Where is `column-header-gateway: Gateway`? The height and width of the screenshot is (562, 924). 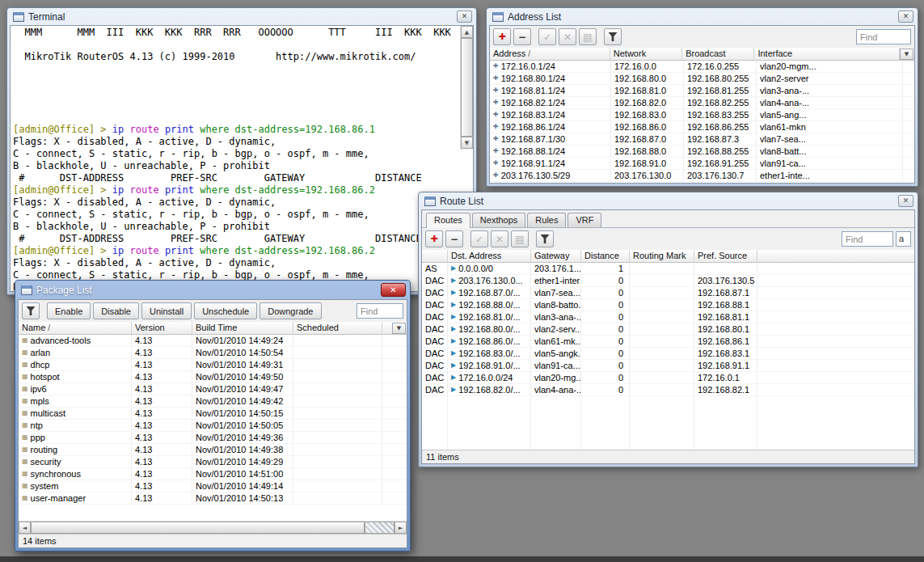
column-header-gateway: Gateway is located at coordinates (556, 256).